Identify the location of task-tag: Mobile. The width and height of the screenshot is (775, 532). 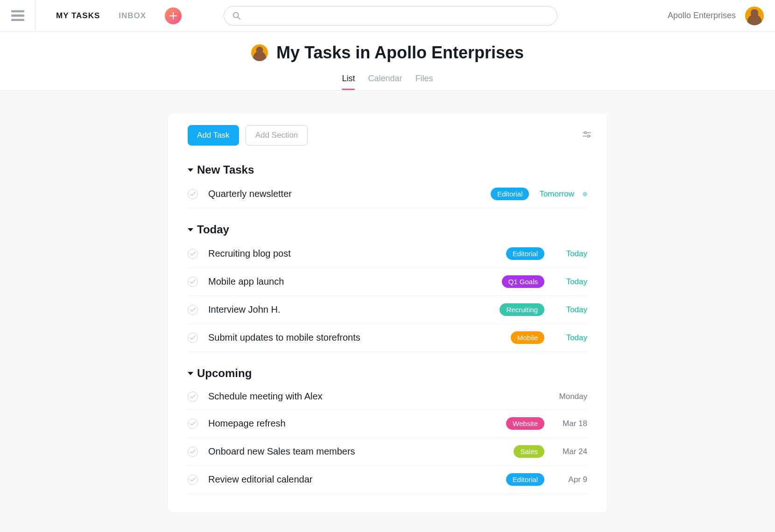
(528, 338).